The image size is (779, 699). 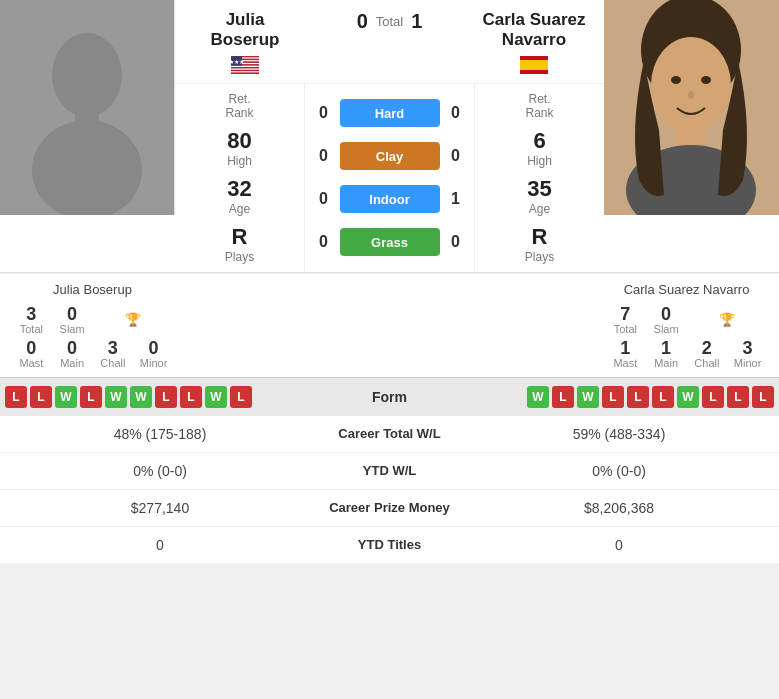 I want to click on right-ytd-titles: 0, so click(x=619, y=545).